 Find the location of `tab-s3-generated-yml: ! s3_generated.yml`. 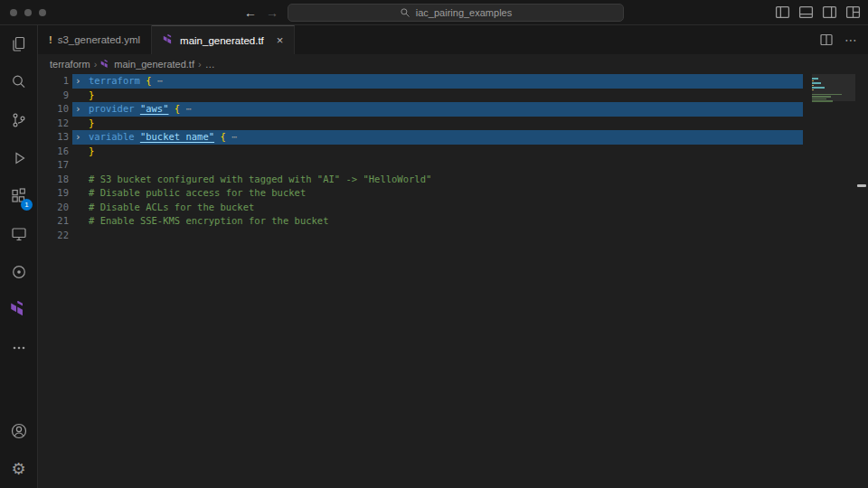

tab-s3-generated-yml: ! s3_generated.yml is located at coordinates (95, 40).